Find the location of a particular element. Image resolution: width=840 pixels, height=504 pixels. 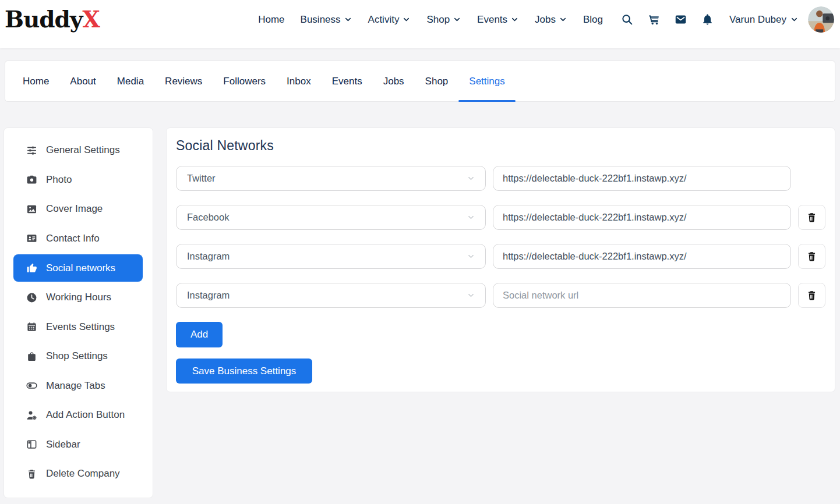

site-logo: BuddyX is located at coordinates (52, 20).